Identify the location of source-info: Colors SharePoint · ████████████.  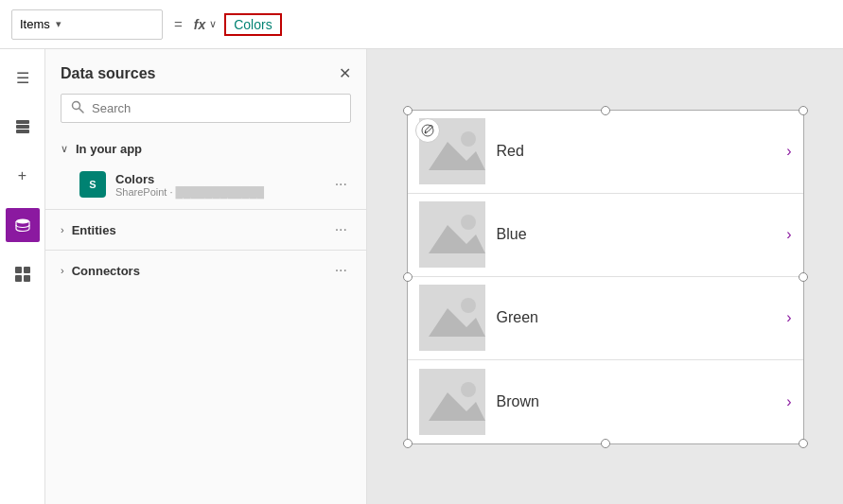
(219, 185).